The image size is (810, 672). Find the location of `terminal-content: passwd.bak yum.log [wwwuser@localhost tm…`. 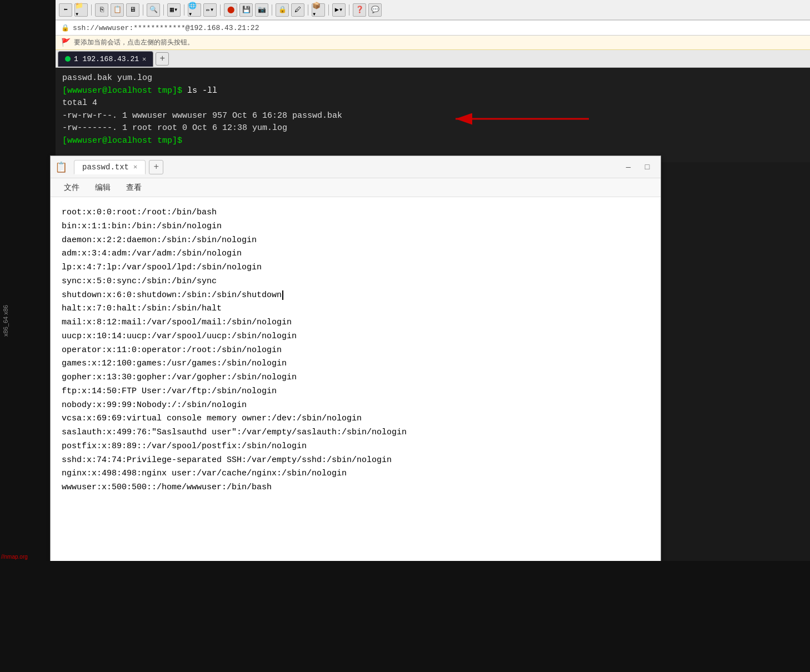

terminal-content: passwd.bak yum.log [wwwuser@localhost tm… is located at coordinates (433, 115).